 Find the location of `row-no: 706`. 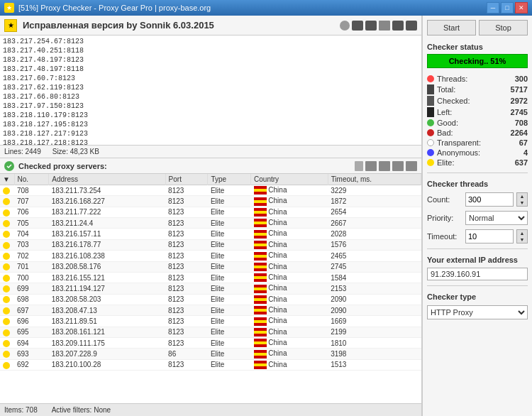

row-no: 706 is located at coordinates (31, 212).